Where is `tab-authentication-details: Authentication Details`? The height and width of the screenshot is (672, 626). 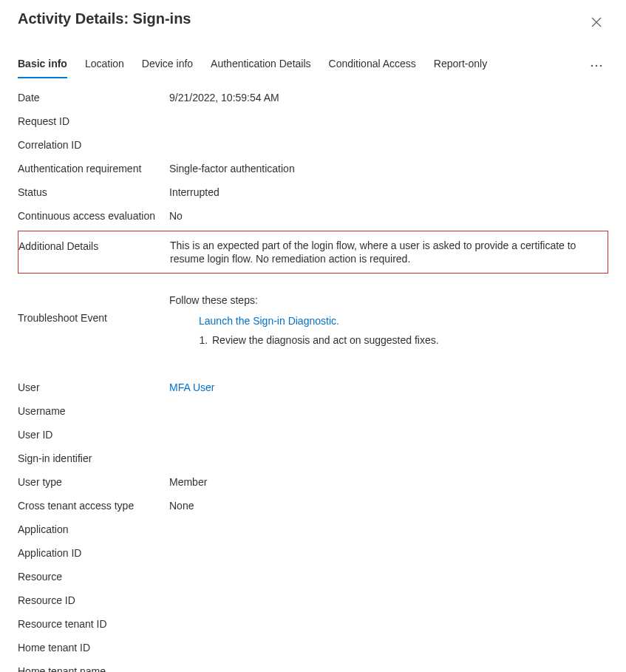 tab-authentication-details: Authentication Details is located at coordinates (260, 66).